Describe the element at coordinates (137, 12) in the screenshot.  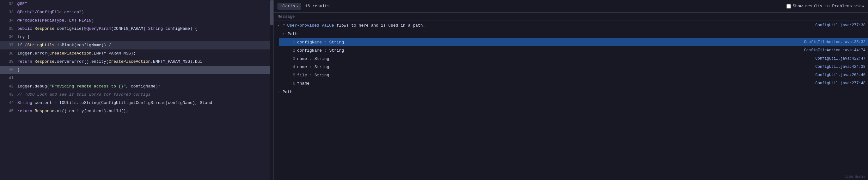
I see `code-line-33: 33@Path("/ConfigFile.action")` at that location.